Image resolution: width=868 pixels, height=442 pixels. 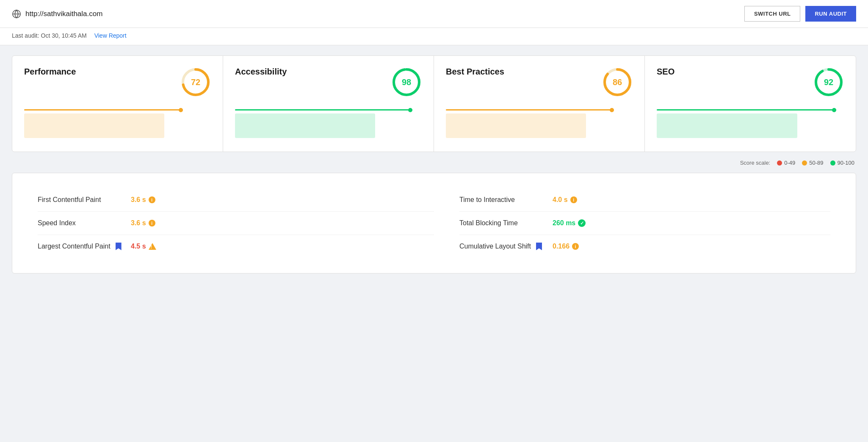 I want to click on subtitle-bar: Last audit: Oct 30, 10:45 AM View Report, so click(x=434, y=36).